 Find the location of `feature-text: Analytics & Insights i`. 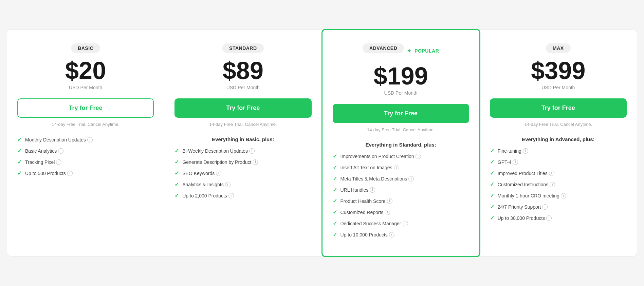

feature-text: Analytics & Insights i is located at coordinates (206, 185).